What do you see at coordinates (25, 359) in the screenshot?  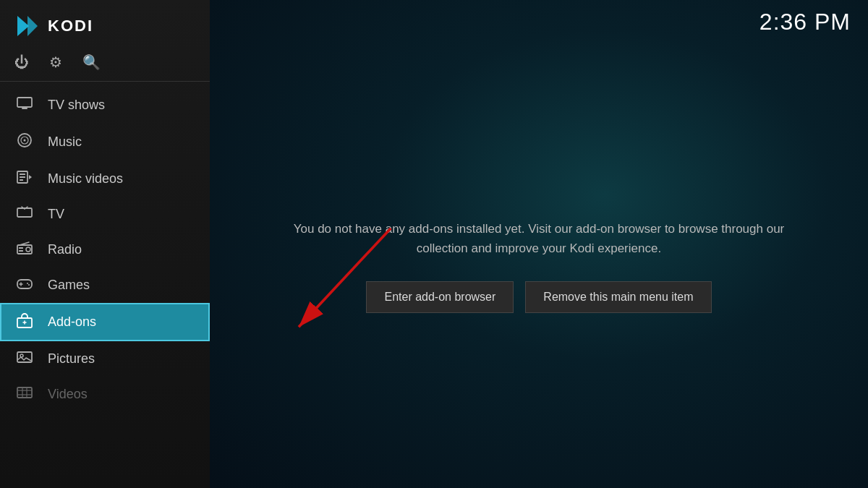 I see `pictures-icon` at bounding box center [25, 359].